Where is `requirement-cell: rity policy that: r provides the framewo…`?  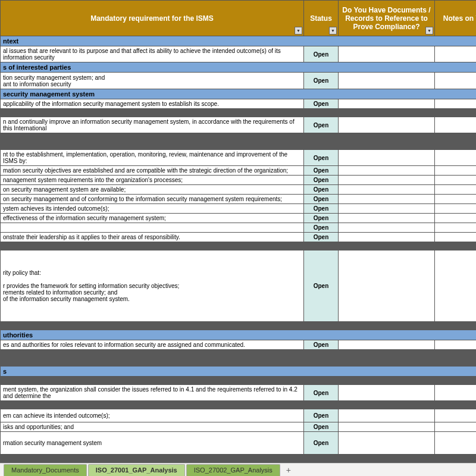
requirement-cell: rity policy that: r provides the framewo… is located at coordinates (152, 286).